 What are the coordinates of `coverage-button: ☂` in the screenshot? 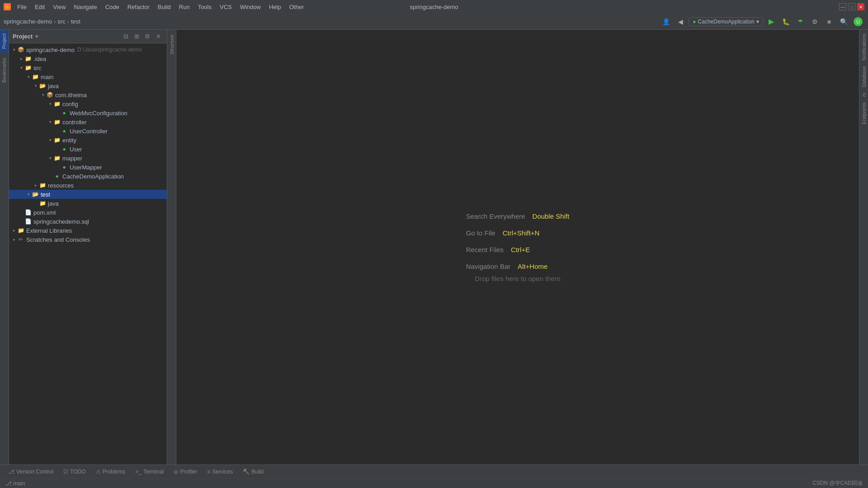 It's located at (800, 22).